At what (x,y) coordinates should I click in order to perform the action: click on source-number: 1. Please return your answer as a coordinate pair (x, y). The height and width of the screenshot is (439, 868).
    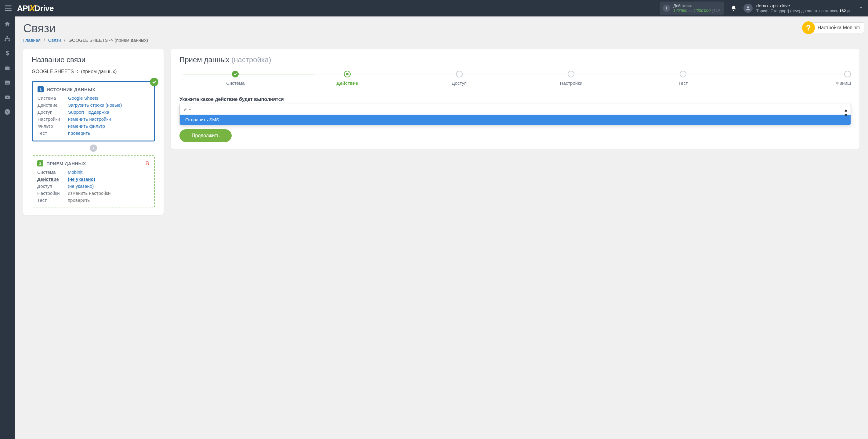
    Looking at the image, I should click on (40, 89).